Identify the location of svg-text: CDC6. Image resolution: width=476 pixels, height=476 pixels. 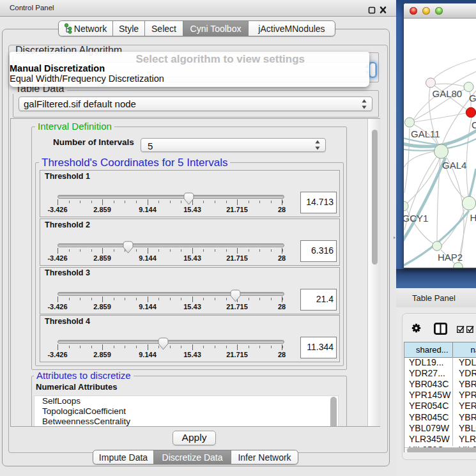
(474, 125).